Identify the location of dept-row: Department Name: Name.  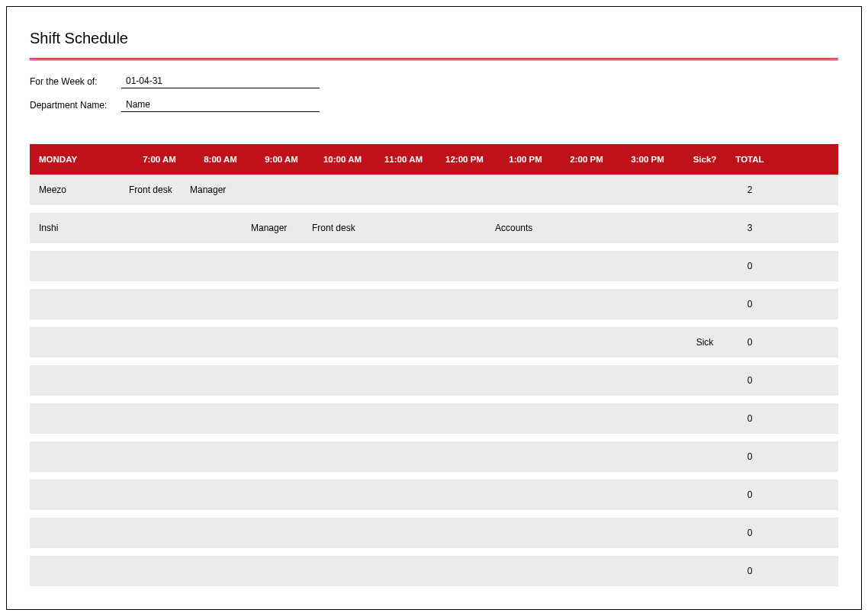
(434, 105).